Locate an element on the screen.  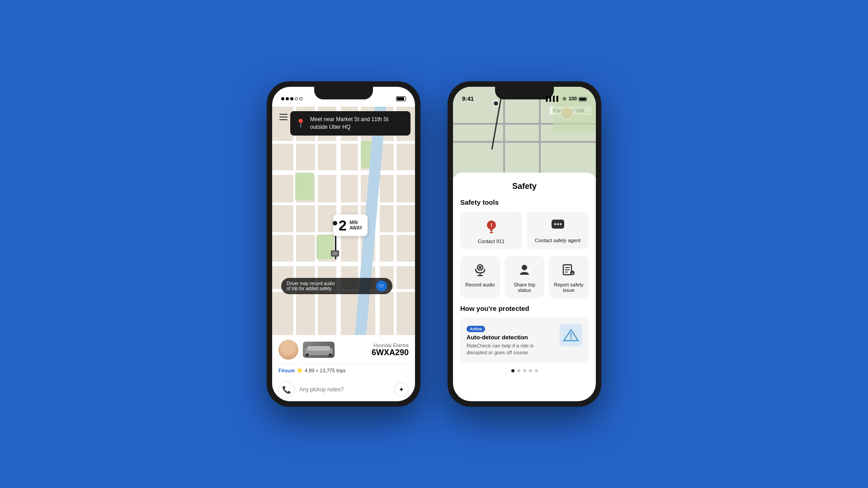
tools-section-label: Safety tools is located at coordinates (524, 202).